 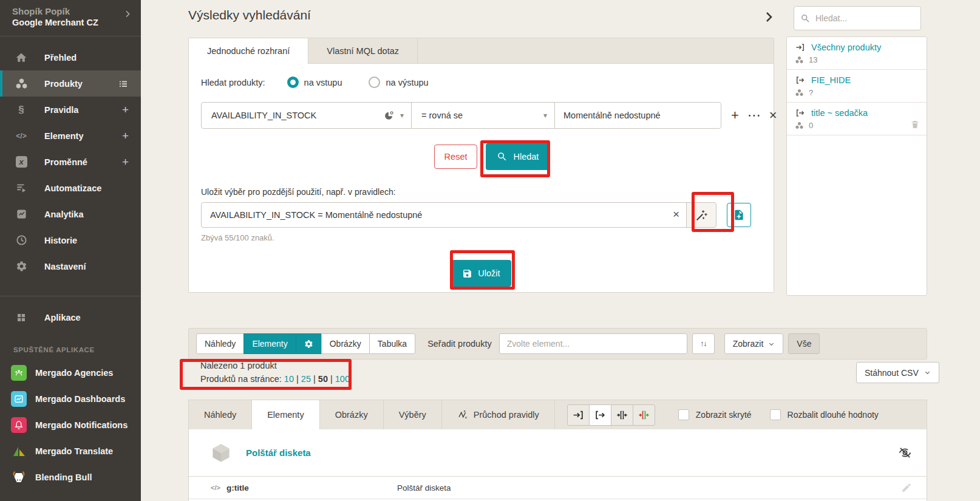 I want to click on detail-tab-previews: Náhledy, so click(x=220, y=415).